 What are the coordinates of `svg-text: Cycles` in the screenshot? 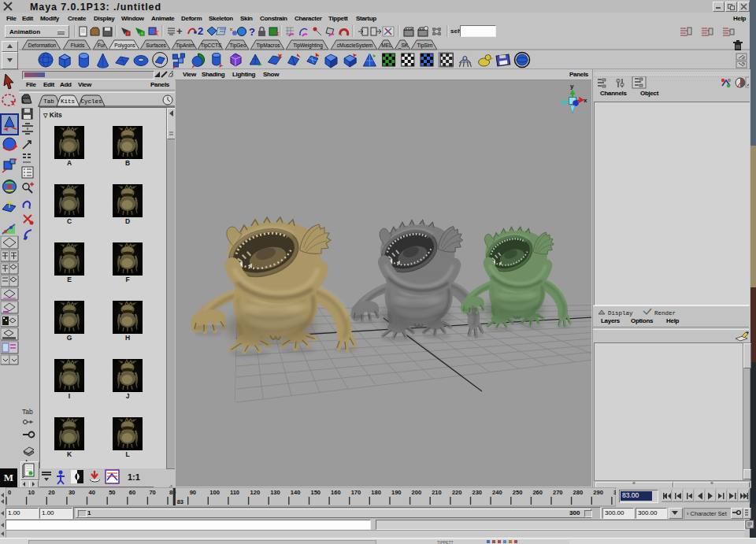 It's located at (91, 102).